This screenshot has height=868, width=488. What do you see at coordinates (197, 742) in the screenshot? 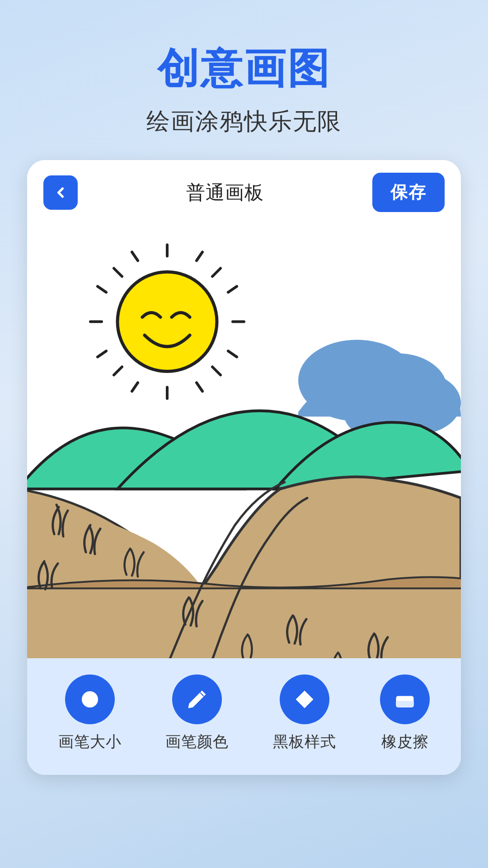
I see `brush-color-label: 画笔颜色` at bounding box center [197, 742].